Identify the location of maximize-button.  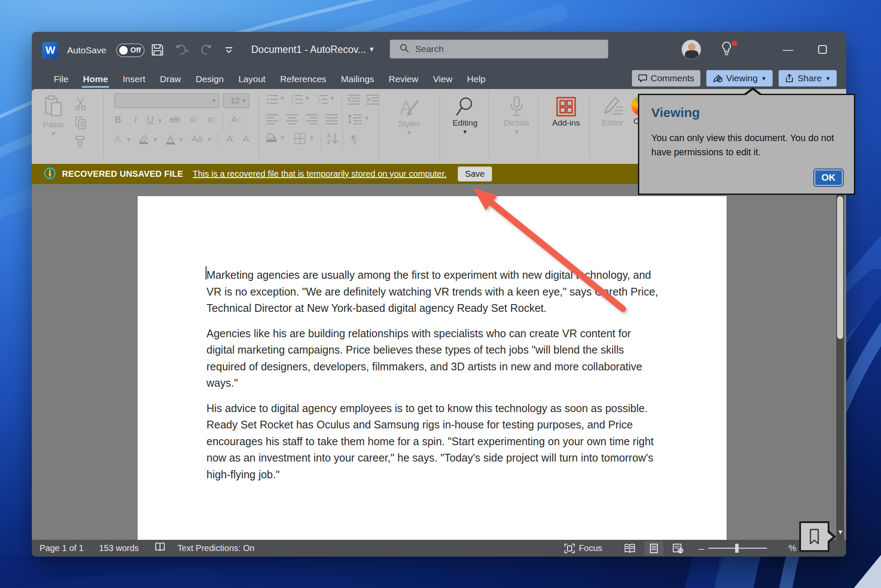
(822, 49).